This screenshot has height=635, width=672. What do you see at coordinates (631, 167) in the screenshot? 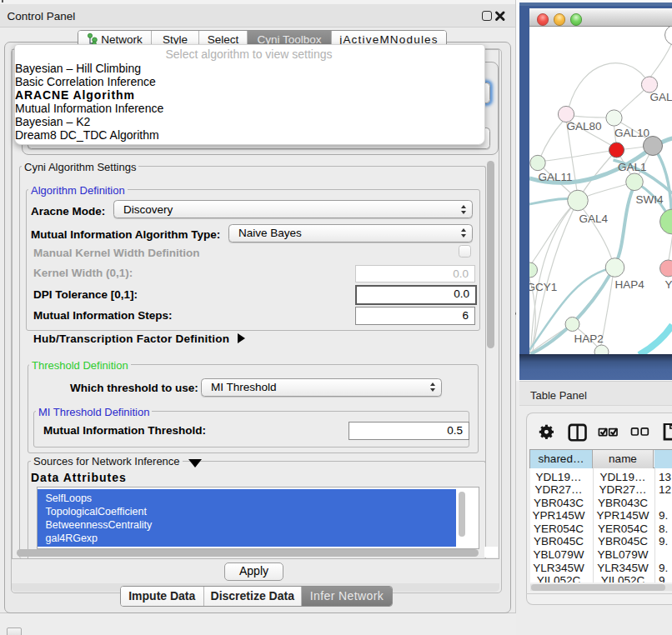
I see `svg-text: GAL1` at bounding box center [631, 167].